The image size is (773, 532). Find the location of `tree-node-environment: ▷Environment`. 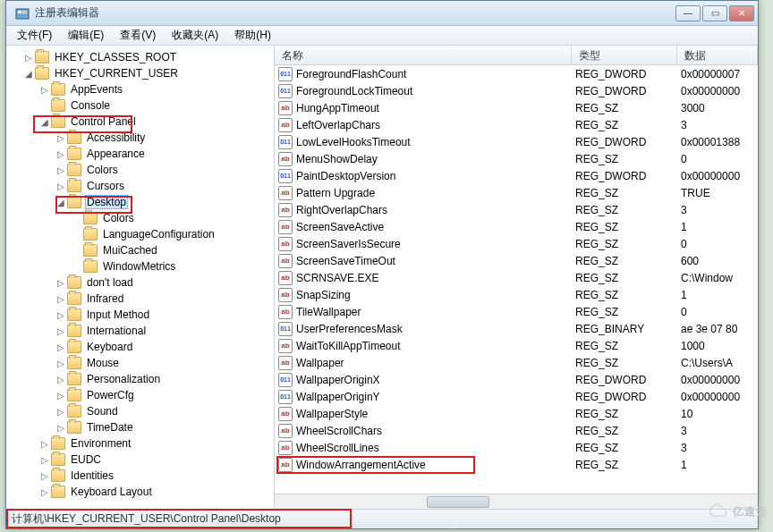

tree-node-environment: ▷Environment is located at coordinates (140, 443).